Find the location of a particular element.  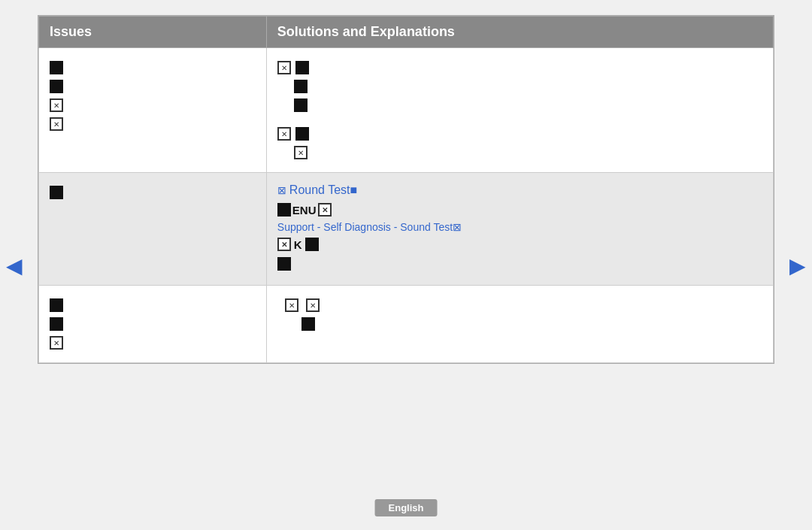

sound-test-title: ⊠ Round Test■ is located at coordinates (520, 190).